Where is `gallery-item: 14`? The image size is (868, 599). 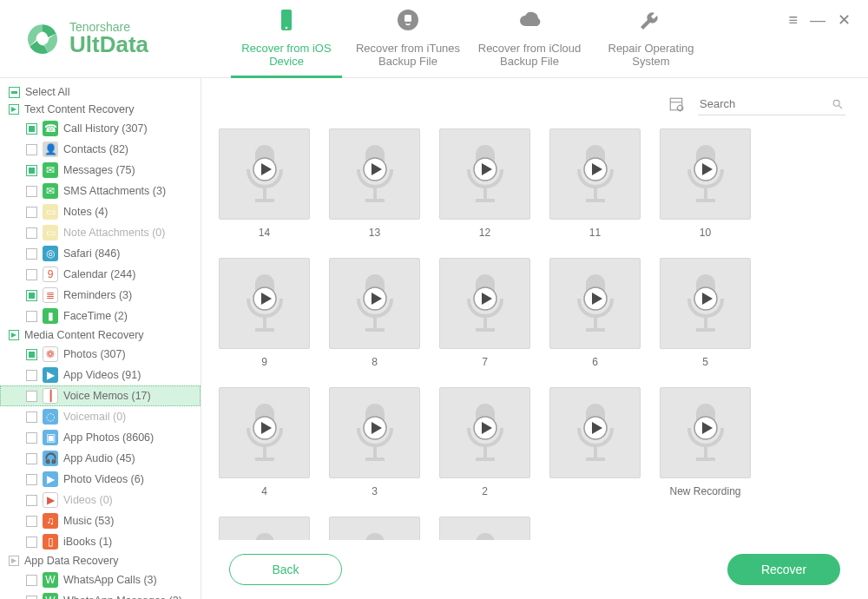 gallery-item: 14 is located at coordinates (264, 184).